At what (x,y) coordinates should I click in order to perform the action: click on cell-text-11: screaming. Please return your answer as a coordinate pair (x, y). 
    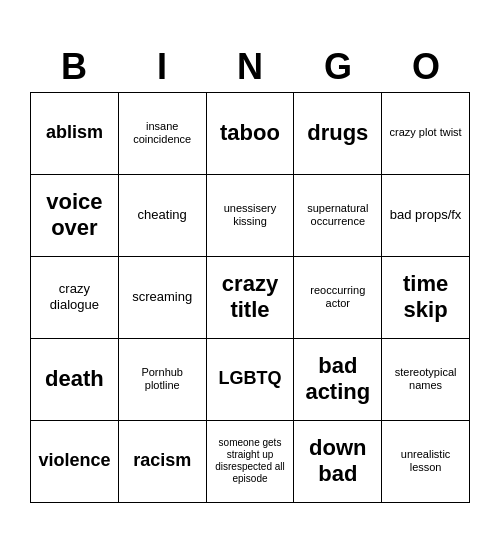
    Looking at the image, I should click on (162, 297).